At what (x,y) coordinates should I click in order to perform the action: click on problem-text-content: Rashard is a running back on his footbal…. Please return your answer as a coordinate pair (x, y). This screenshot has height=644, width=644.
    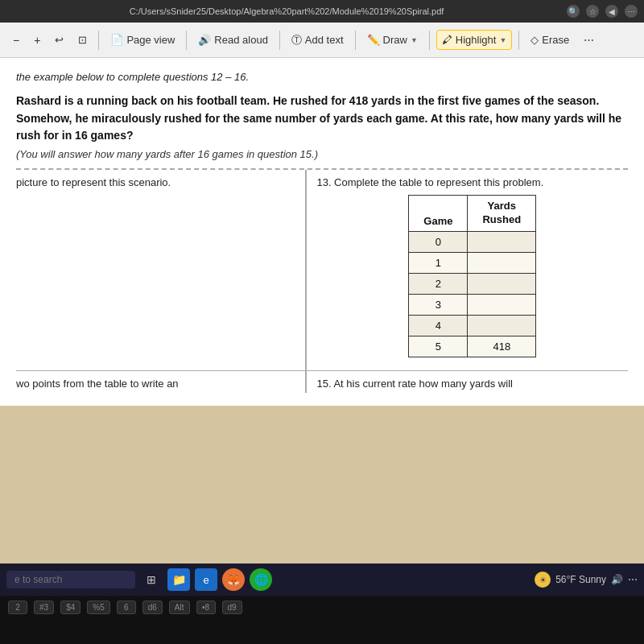
    Looking at the image, I should click on (319, 118).